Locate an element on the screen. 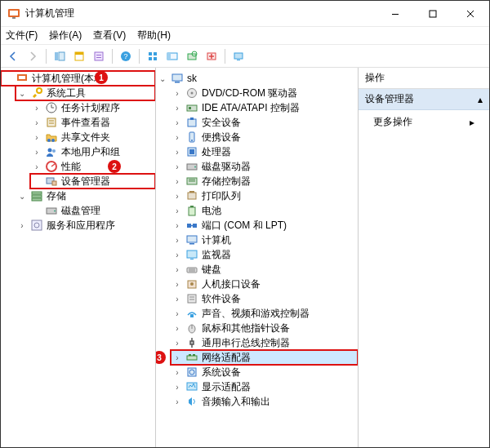 This screenshot has width=490, height=448. properties-button is located at coordinates (79, 56).